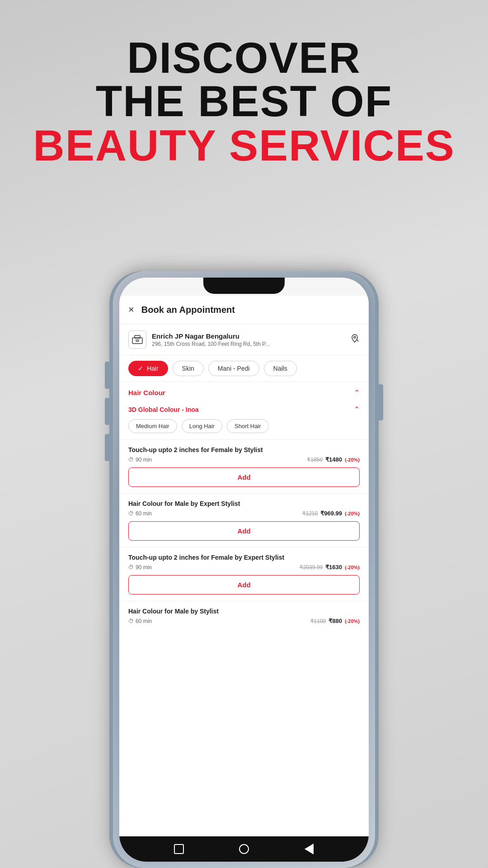 This screenshot has height=868, width=488. Describe the element at coordinates (357, 410) in the screenshot. I see `subsection-chevron-up-icon: ⌃` at that location.